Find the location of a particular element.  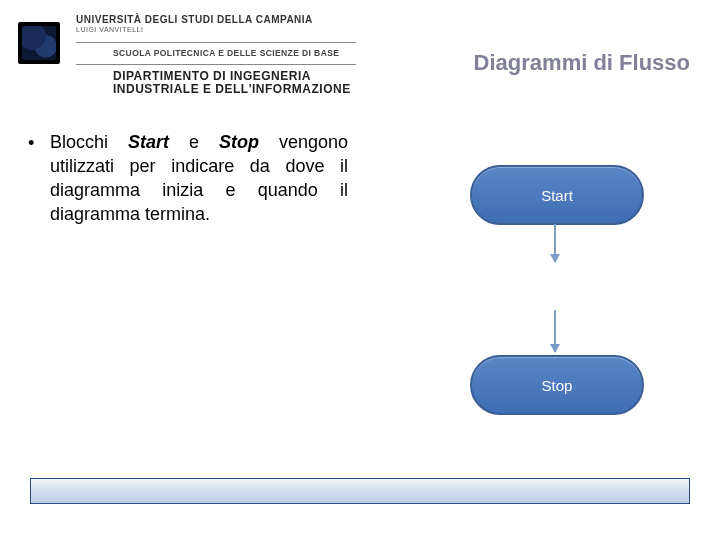

emphasis-start: Start is located at coordinates (148, 142).